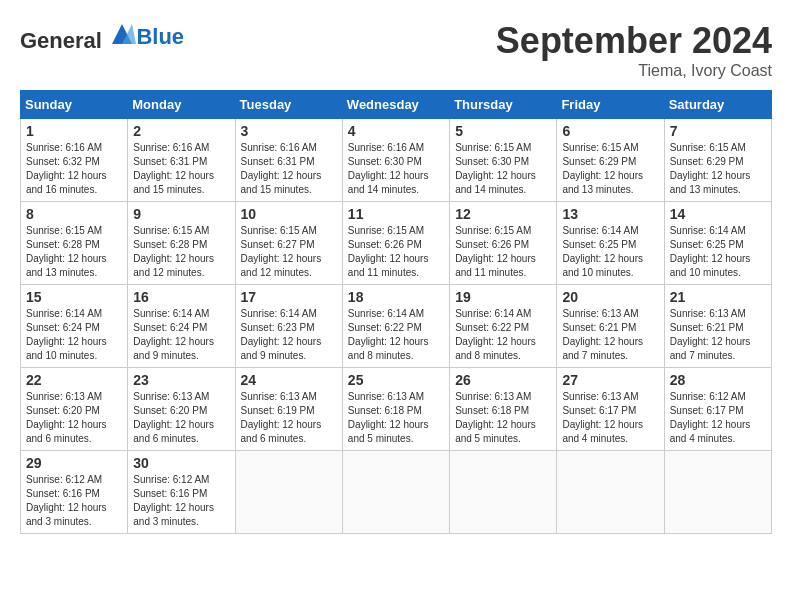  I want to click on calendar-cell: 29 Sunrise: 6:12 AMSunset: 6:16 PMDaylig…, so click(74, 492).